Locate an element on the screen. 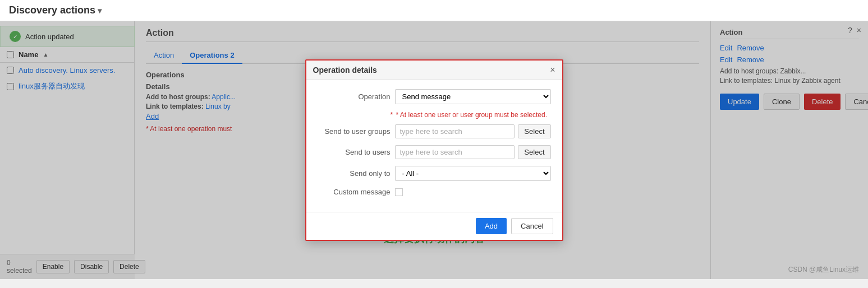 Image resolution: width=868 pixels, height=288 pixels. select-user-groups-button: Select is located at coordinates (534, 131).